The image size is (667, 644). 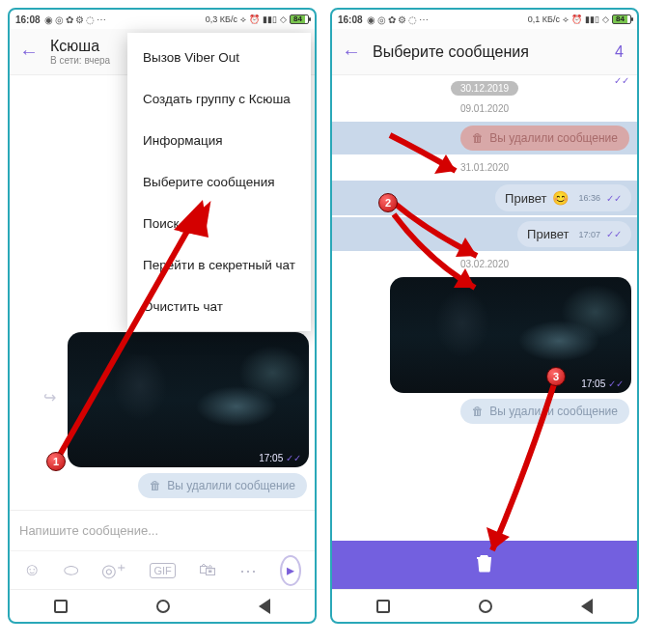 What do you see at coordinates (589, 235) in the screenshot?
I see `message-time: 17:07` at bounding box center [589, 235].